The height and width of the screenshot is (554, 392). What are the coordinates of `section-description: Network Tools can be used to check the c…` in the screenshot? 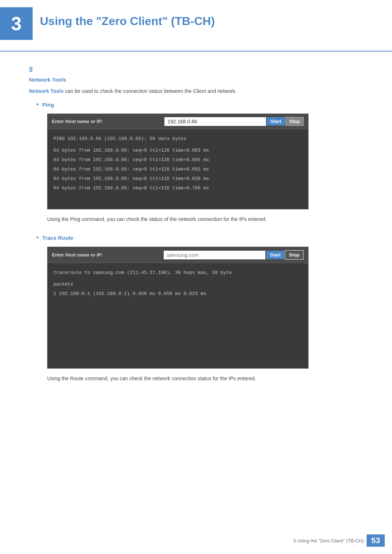 It's located at (200, 91).